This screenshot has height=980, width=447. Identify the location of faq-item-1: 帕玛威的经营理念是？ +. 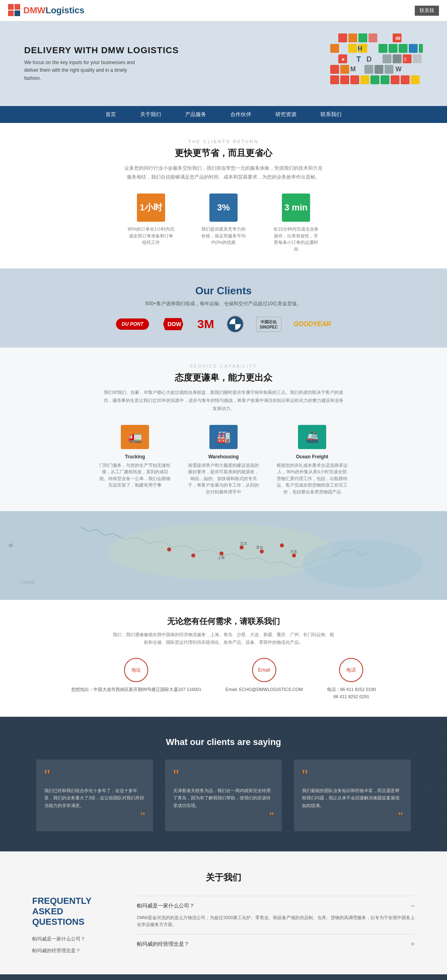
(276, 944).